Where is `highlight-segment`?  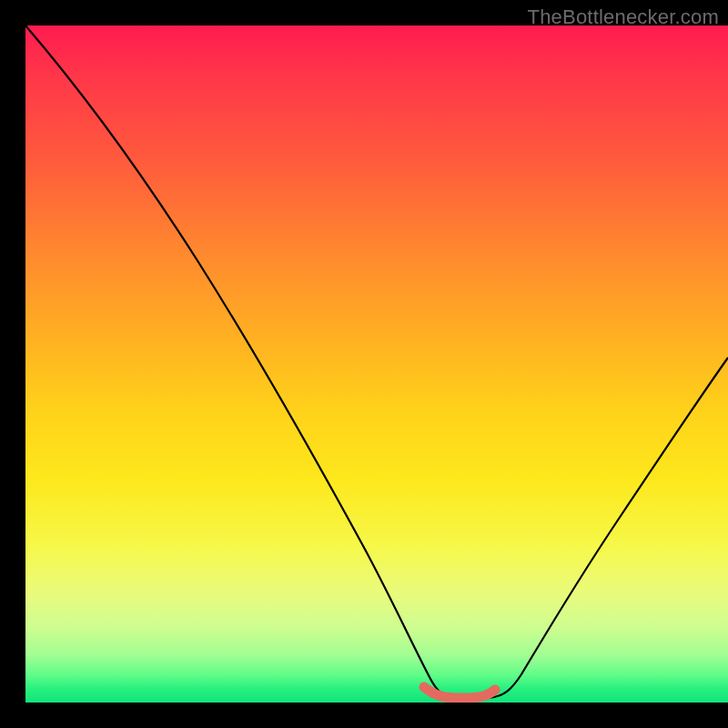 highlight-segment is located at coordinates (460, 693).